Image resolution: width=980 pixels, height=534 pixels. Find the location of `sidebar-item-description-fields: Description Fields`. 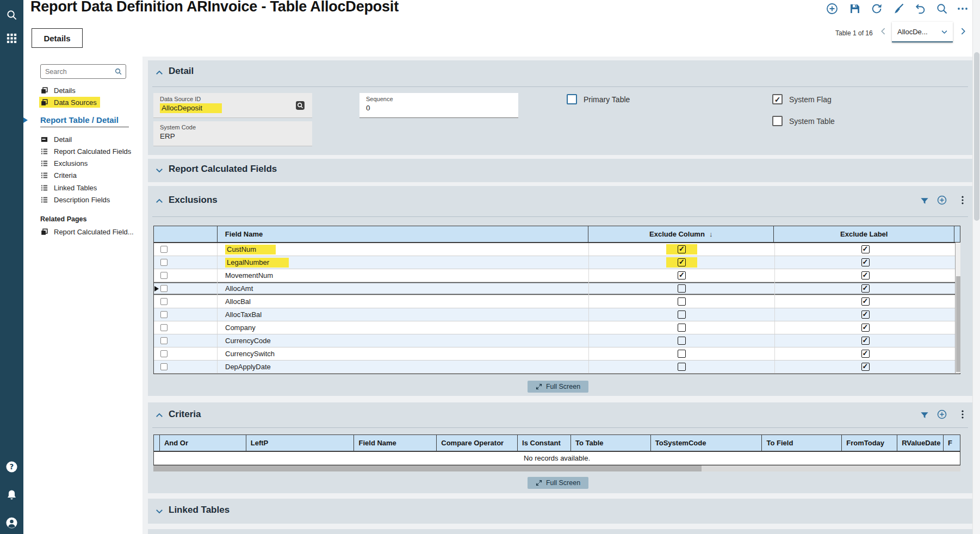

sidebar-item-description-fields: Description Fields is located at coordinates (75, 200).